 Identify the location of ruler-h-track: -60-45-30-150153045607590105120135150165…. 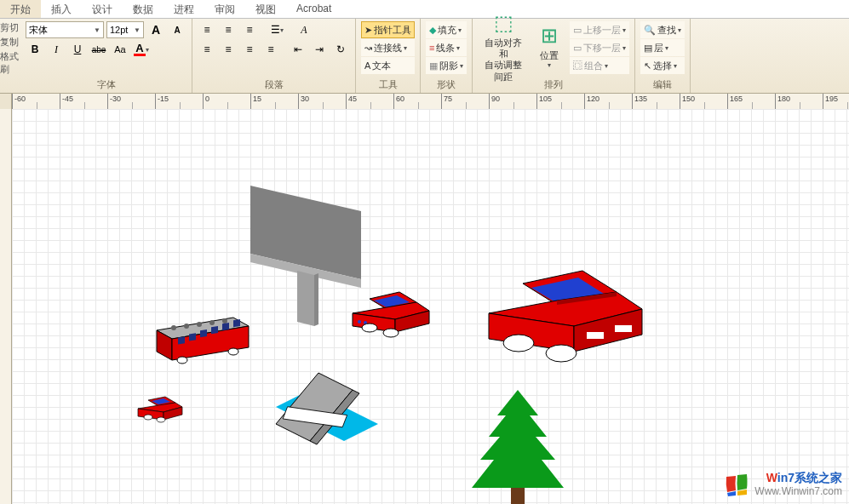
(431, 101).